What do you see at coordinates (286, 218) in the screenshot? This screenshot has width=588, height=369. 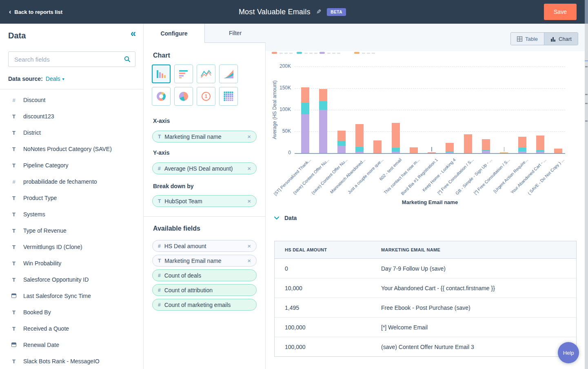 I see `data-section-header: Data` at bounding box center [286, 218].